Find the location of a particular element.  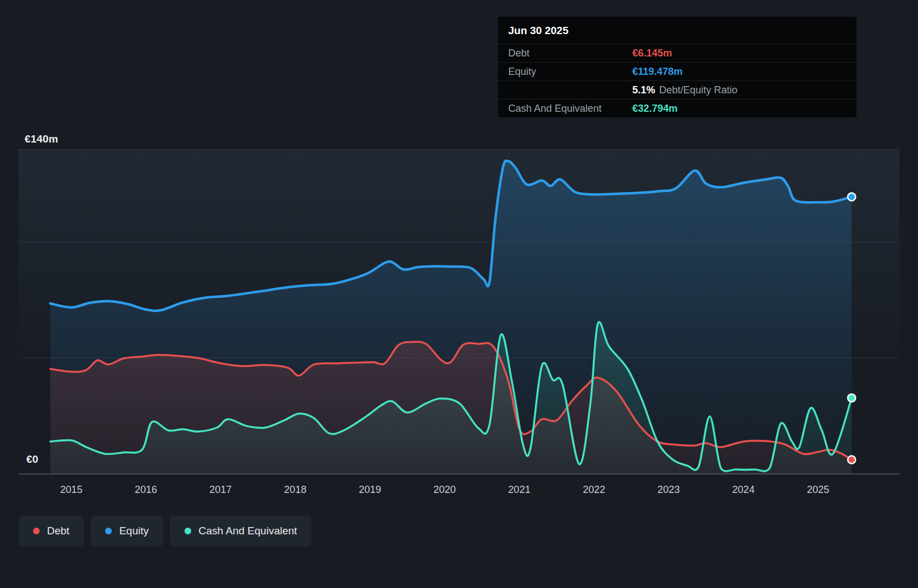

x-tick-label: 2022 is located at coordinates (594, 490).